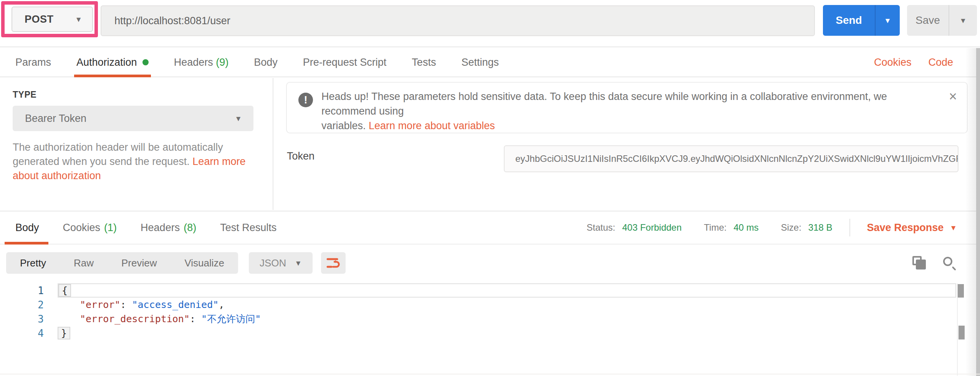 The image size is (980, 376). Describe the element at coordinates (113, 62) in the screenshot. I see `tab-authorization: Authorization` at that location.